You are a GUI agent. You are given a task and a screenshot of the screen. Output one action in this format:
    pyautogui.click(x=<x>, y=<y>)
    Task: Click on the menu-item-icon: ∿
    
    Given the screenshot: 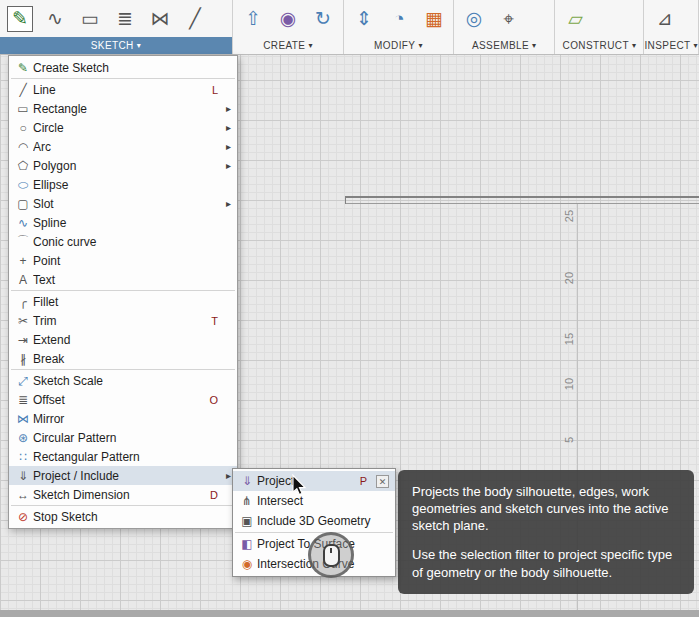 What is the action you would take?
    pyautogui.click(x=23, y=223)
    